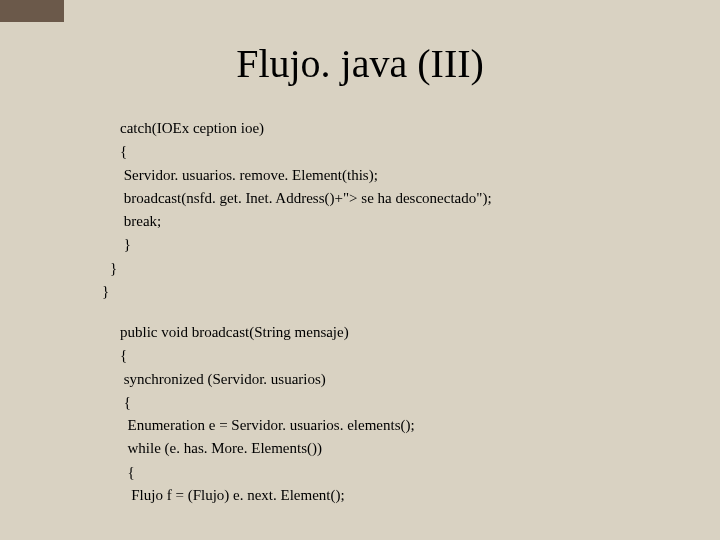  Describe the element at coordinates (360, 64) in the screenshot. I see `slide-title: Flujo. java (III)` at that location.